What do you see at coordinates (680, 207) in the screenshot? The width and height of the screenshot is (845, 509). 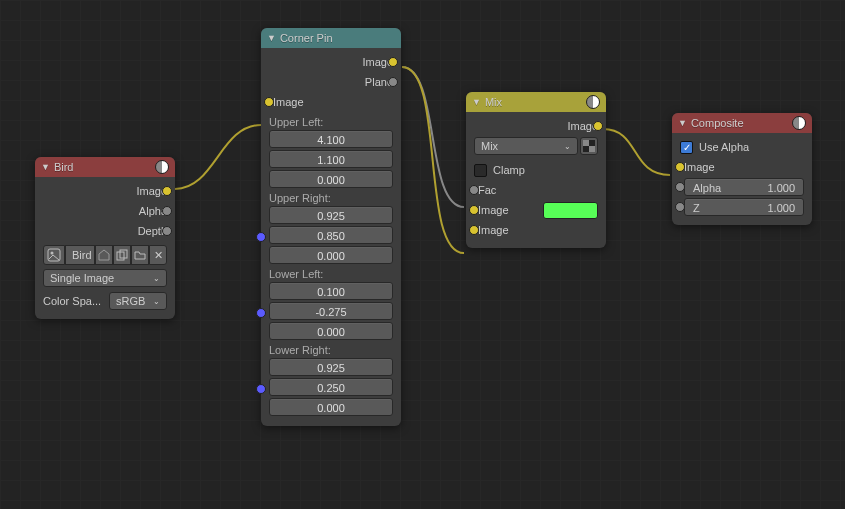 I see `socket-in-z` at bounding box center [680, 207].